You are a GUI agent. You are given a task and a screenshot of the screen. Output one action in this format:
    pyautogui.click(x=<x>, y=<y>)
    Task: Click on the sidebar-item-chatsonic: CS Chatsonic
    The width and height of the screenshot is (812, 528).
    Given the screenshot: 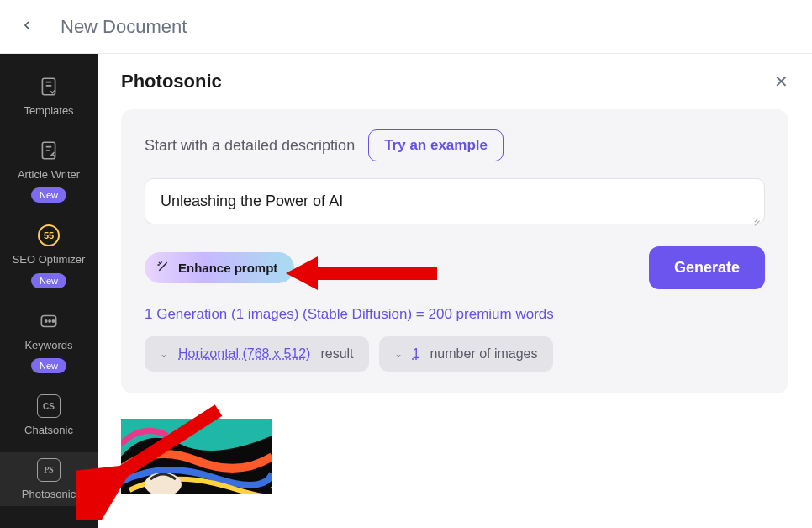 What is the action you would take?
    pyautogui.click(x=49, y=415)
    